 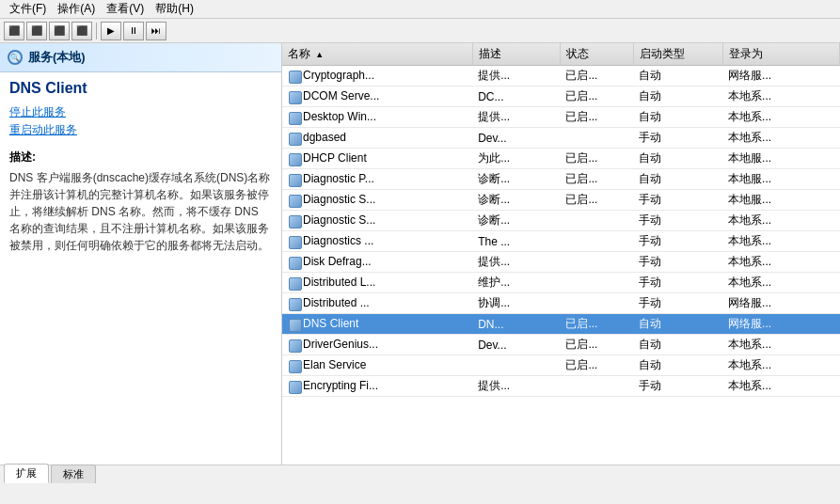 I want to click on toolbar: ⬛ ⬛ ⬛ ⬛ ▶ ⏸ ⏭, so click(x=420, y=31).